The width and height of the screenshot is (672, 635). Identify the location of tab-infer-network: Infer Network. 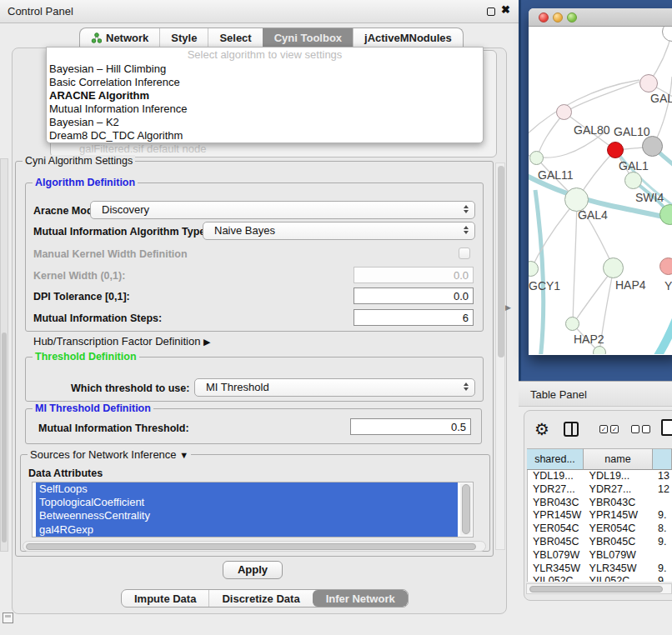
(360, 598).